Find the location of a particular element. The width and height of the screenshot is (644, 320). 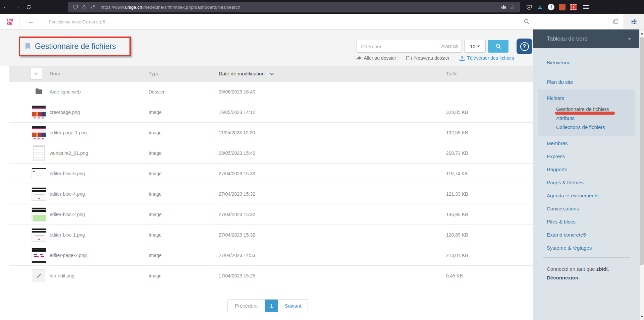

scroll-up-arrow-icon is located at coordinates (642, 34).